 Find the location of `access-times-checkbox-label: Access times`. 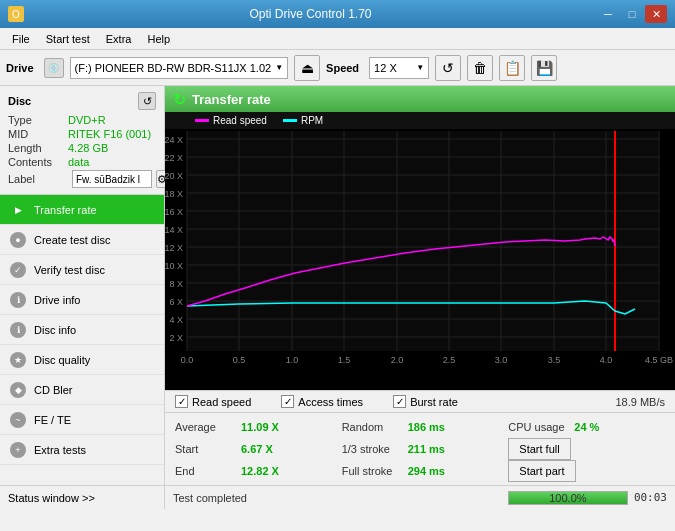

access-times-checkbox-label: Access times is located at coordinates (330, 402).